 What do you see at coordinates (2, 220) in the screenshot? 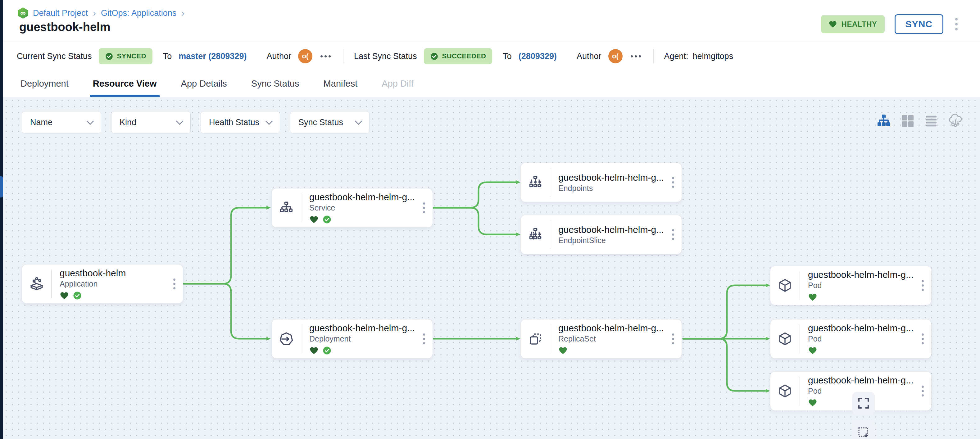
I see `left-sidebar-rail` at bounding box center [2, 220].